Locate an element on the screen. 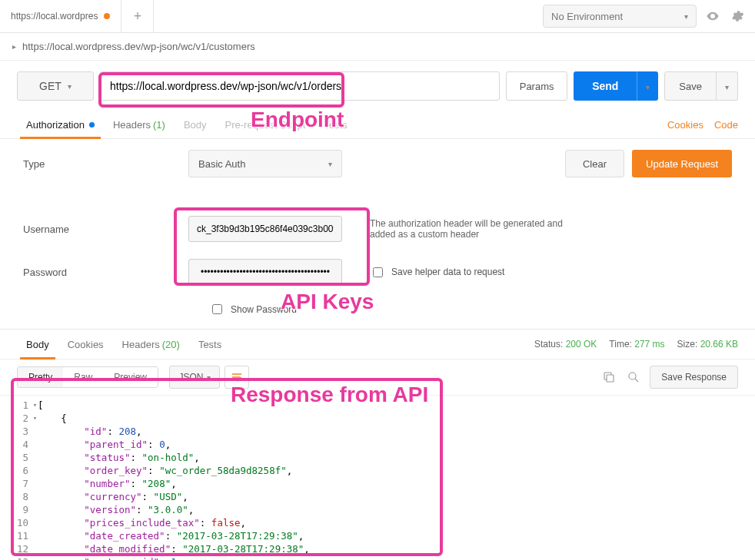 The height and width of the screenshot is (560, 755). response-tabs: Body Cookies Headers(20) Tests Status: 2… is located at coordinates (378, 344).